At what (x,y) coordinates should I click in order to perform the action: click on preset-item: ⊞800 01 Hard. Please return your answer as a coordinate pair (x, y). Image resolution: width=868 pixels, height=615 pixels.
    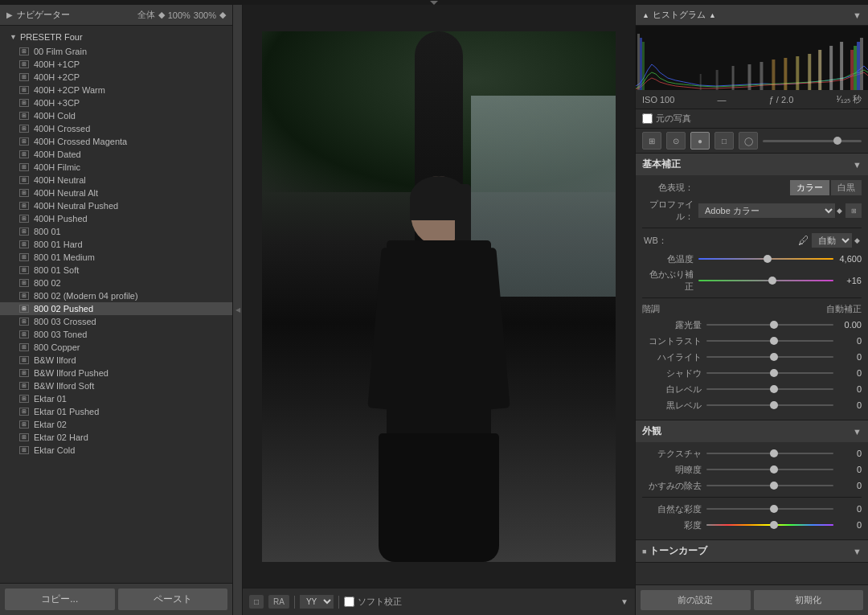
    Looking at the image, I should click on (116, 244).